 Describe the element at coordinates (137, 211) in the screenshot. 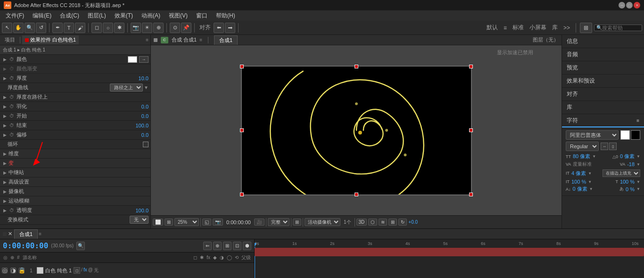

I see `prop-opacity-value: 100.0` at that location.